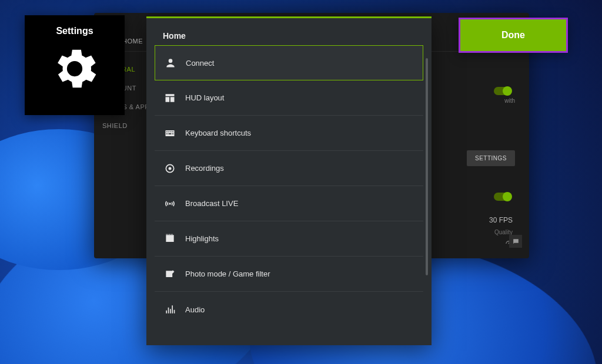  What do you see at coordinates (195, 310) in the screenshot?
I see `overlay-item-label: Audio` at bounding box center [195, 310].